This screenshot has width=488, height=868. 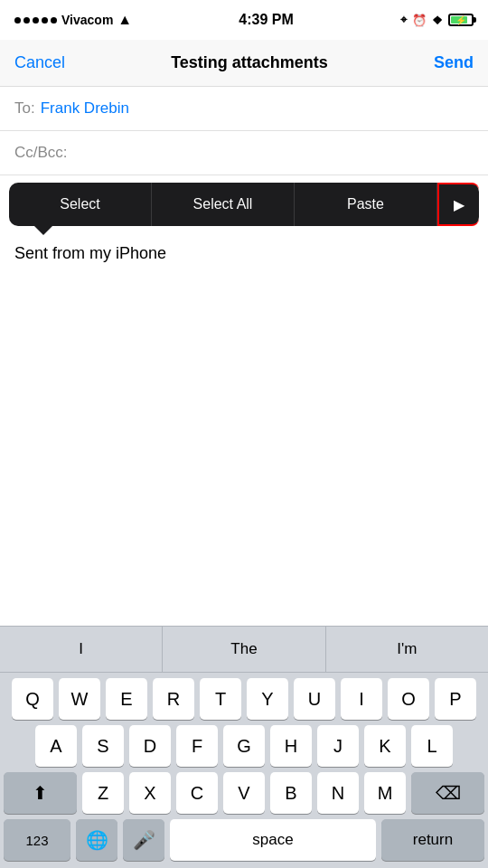 I want to click on key-n: N, so click(x=338, y=793).